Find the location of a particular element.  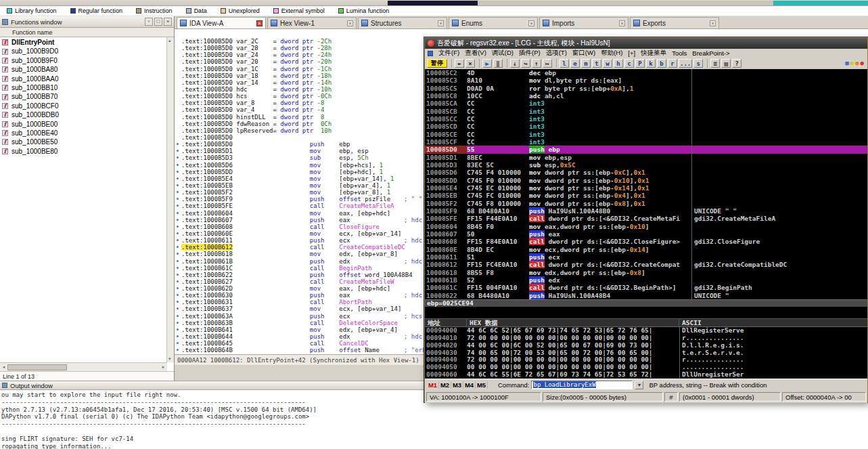

tab-enums: Enums× is located at coordinates (493, 23).